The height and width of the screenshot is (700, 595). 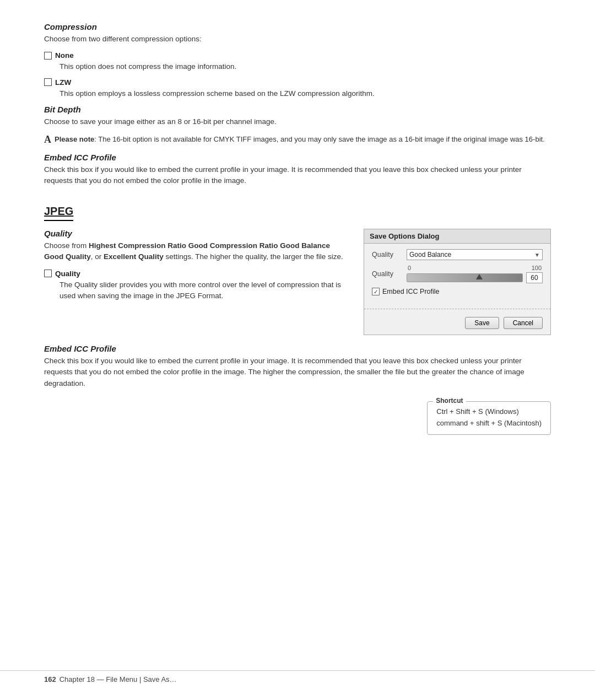 I want to click on embed-icc-title-1: Embed ICC Profile, so click(x=298, y=158).